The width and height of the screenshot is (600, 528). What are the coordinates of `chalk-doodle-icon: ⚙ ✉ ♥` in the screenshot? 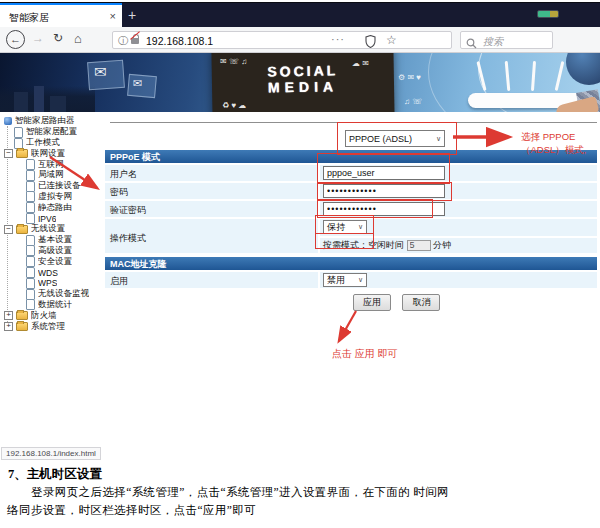 It's located at (410, 78).